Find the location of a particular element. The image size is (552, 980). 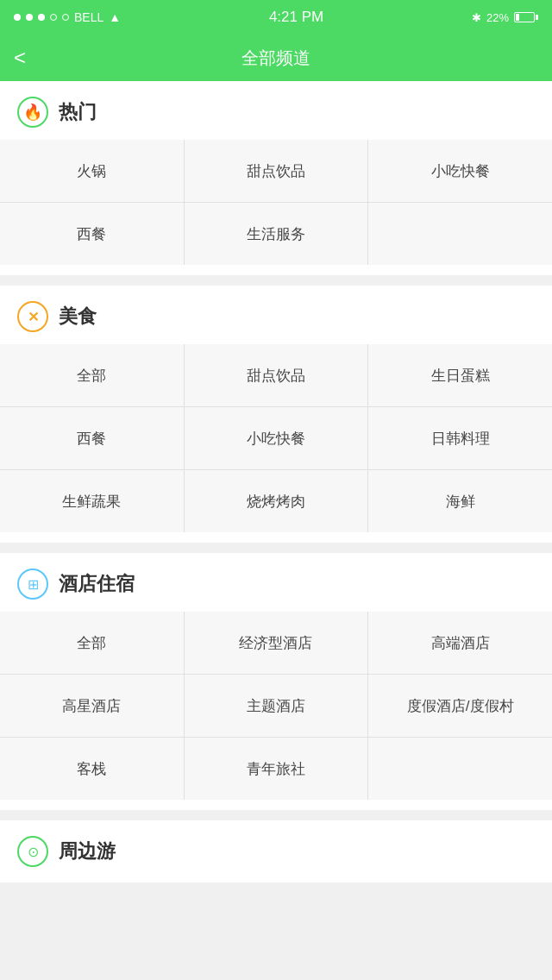

grid-item-hotel-5: 度假酒店/度假村 is located at coordinates (461, 706).